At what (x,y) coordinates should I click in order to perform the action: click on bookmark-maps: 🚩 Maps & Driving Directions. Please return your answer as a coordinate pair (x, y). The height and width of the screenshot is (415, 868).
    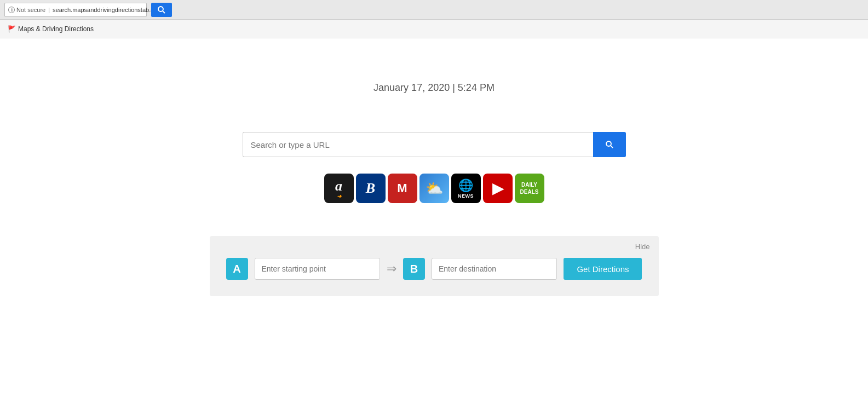
    Looking at the image, I should click on (50, 29).